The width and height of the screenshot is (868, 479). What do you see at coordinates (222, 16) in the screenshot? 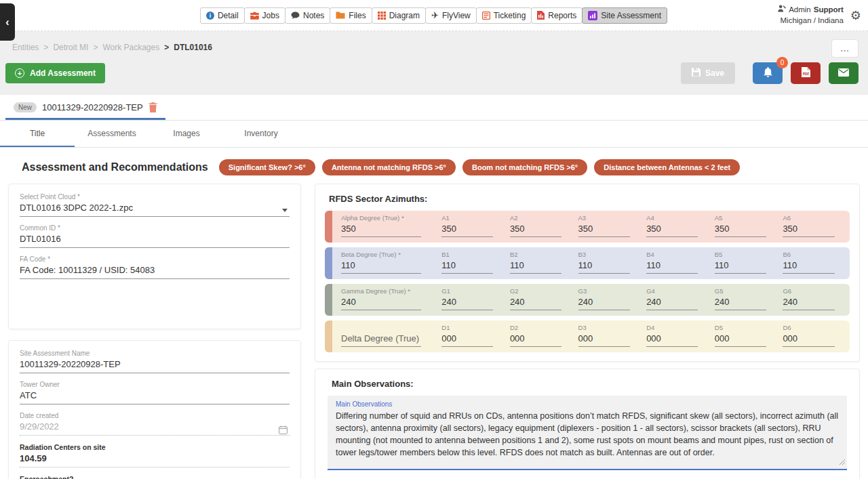
I see `top-tab-detail: iDetail` at bounding box center [222, 16].